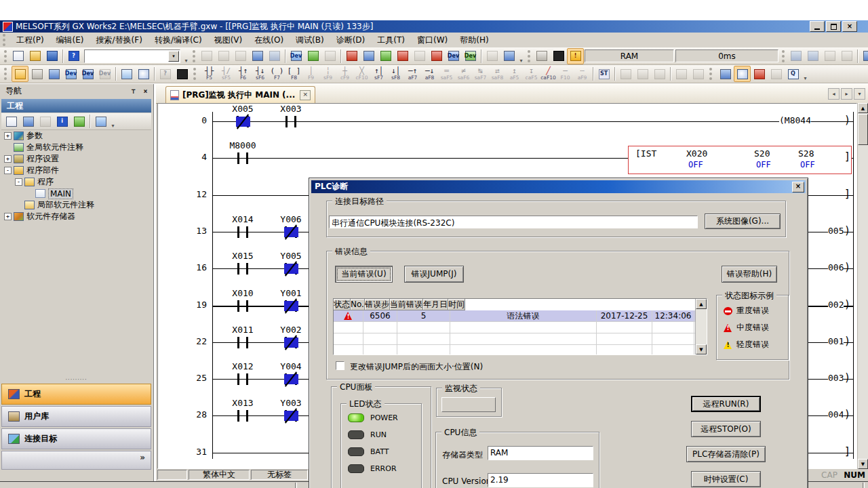  Describe the element at coordinates (274, 56) in the screenshot. I see `redo-icon` at that location.